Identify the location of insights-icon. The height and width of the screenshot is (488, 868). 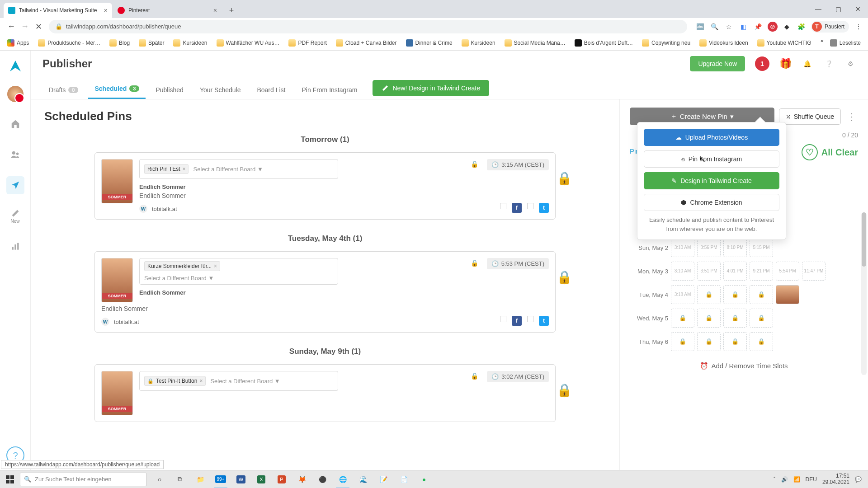
(15, 247).